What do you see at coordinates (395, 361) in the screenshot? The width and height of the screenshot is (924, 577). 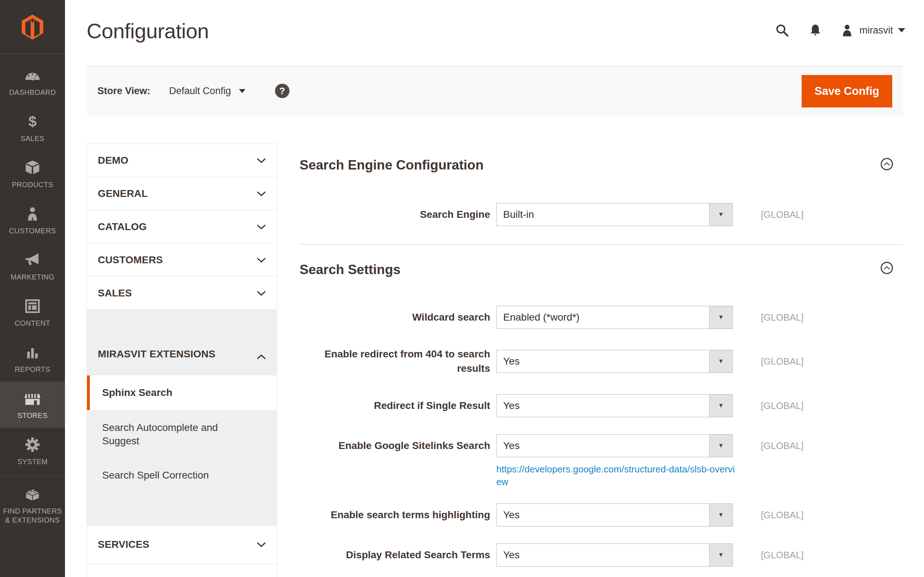 I see `field-label: Enable redirect from 404 to search resul…` at bounding box center [395, 361].